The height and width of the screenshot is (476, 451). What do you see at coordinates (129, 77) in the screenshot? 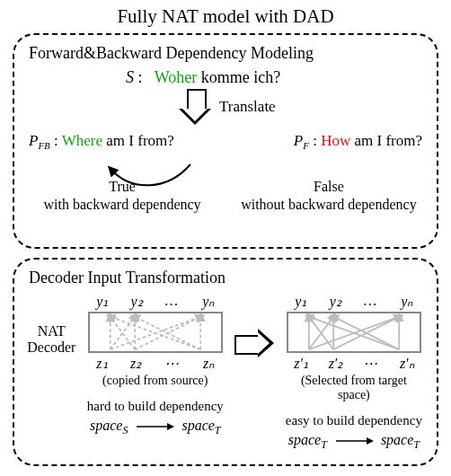
I see `source-symbol: S` at bounding box center [129, 77].